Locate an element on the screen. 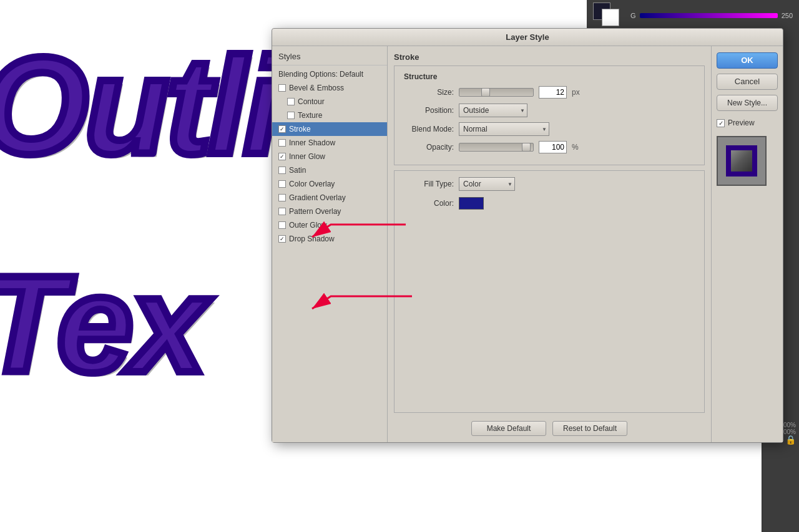 This screenshot has width=799, height=532. background-color-swatch is located at coordinates (610, 17).